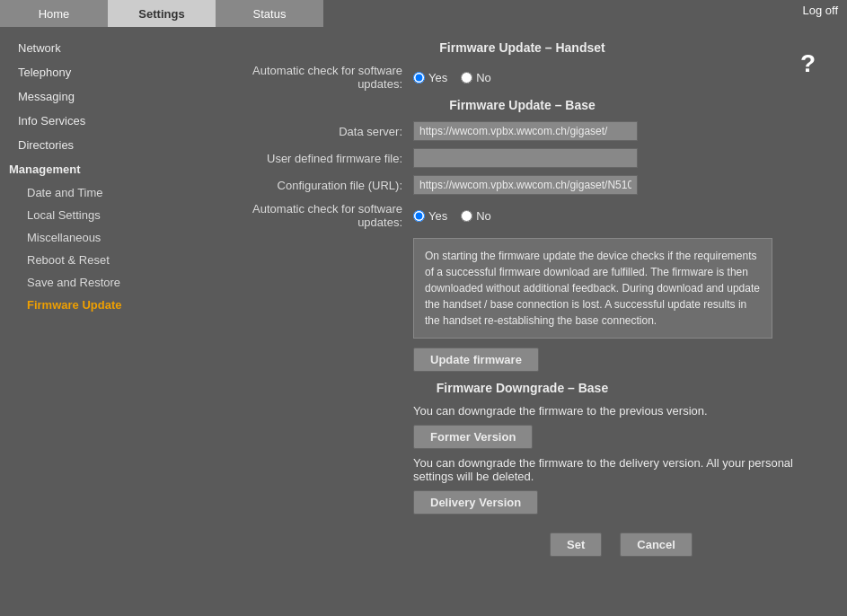 This screenshot has width=847, height=616. Describe the element at coordinates (622, 411) in the screenshot. I see `former-version-text: You can downgrade the firmware to the pr…` at that location.